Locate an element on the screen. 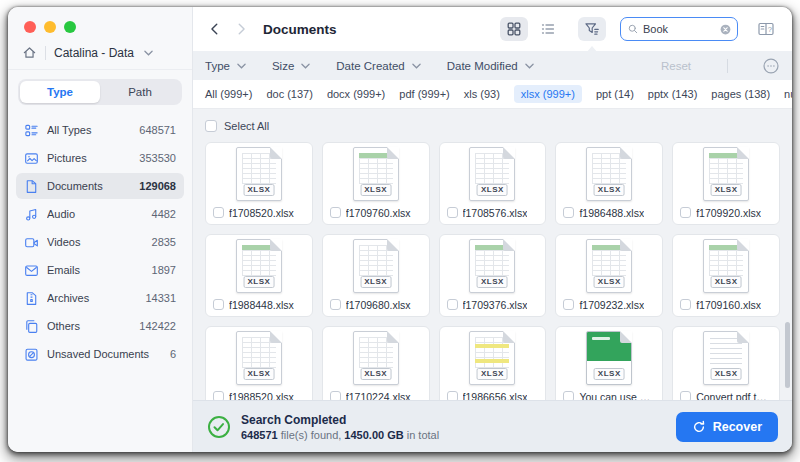 The image size is (800, 462). filter-dropdown-type: Type is located at coordinates (226, 66).